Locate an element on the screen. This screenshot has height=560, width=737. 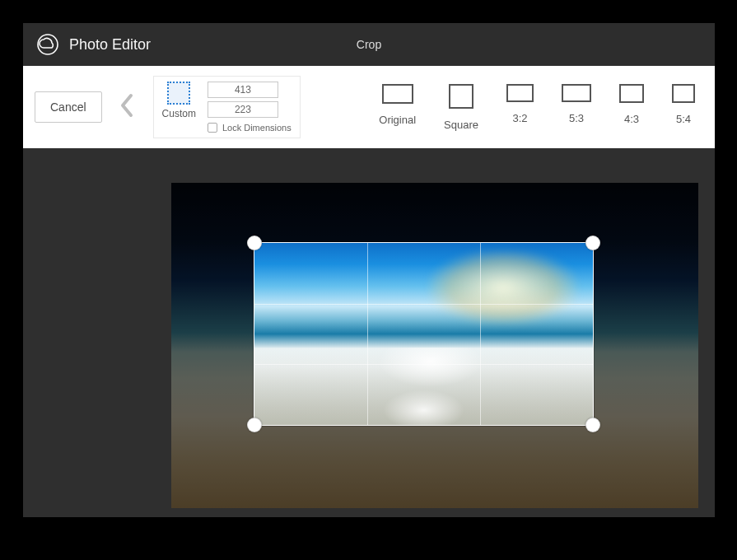
preset-original: Original is located at coordinates (397, 107).